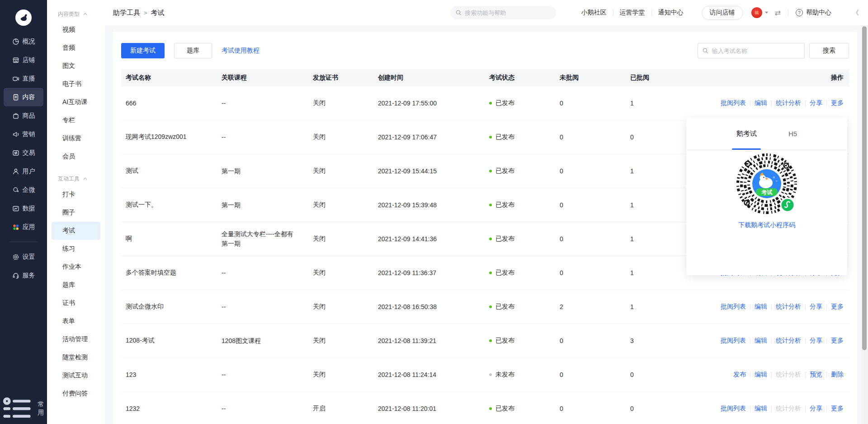 This screenshot has width=868, height=424. Describe the element at coordinates (76, 120) in the screenshot. I see `submenu-item: 专栏` at that location.